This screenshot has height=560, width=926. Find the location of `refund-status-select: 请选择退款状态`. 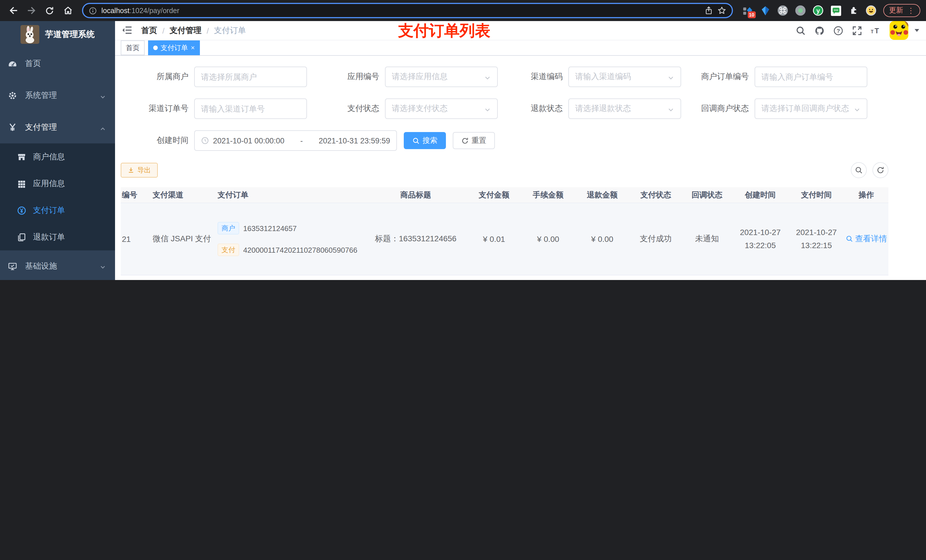

refund-status-select: 请选择退款状态 is located at coordinates (625, 109).